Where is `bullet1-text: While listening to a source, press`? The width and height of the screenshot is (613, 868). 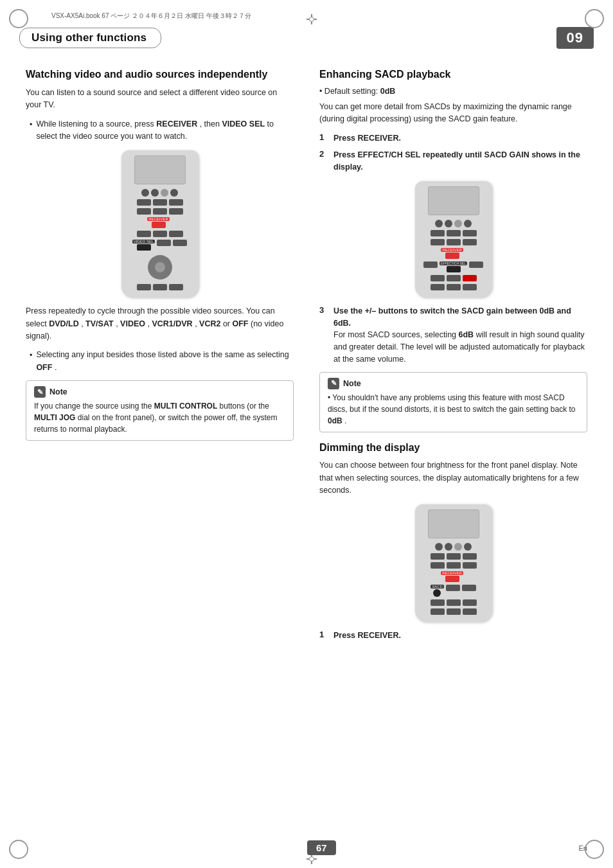 bullet1-text: While listening to a source, press is located at coordinates (96, 124).